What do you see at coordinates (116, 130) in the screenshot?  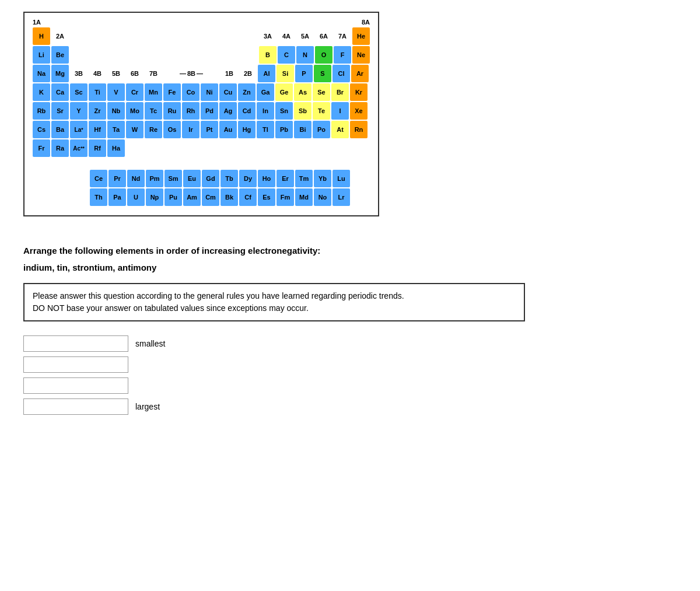 I see `element-Ta: Ta` at bounding box center [116, 130].